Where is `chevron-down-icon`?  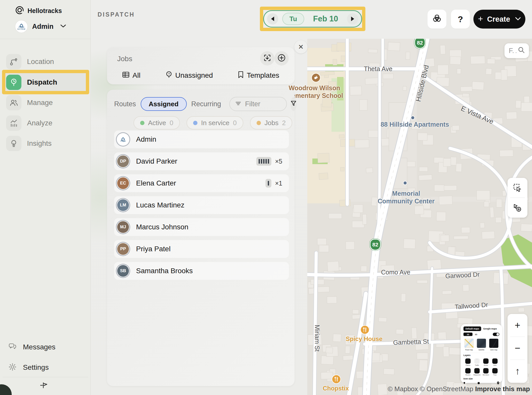 chevron-down-icon is located at coordinates (63, 27).